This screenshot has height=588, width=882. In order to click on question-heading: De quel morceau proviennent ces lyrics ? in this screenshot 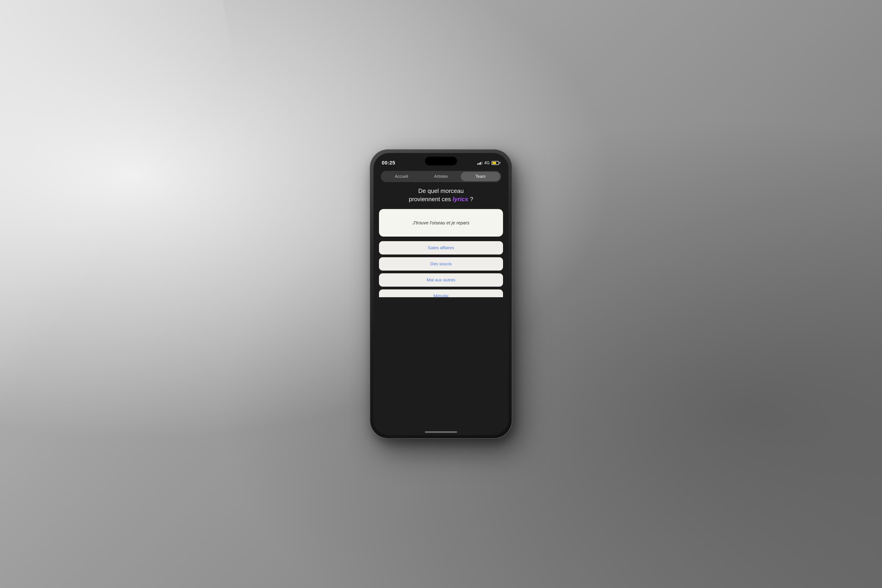, I will do `click(441, 195)`.